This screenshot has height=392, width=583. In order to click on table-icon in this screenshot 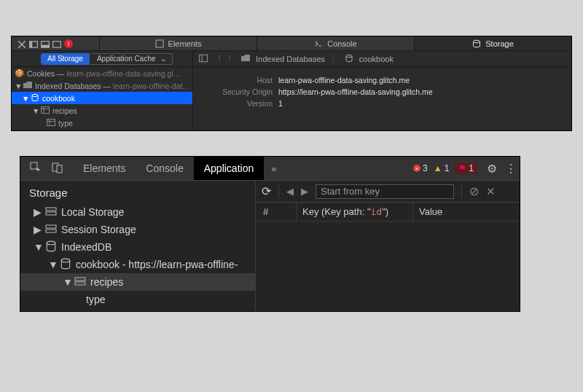, I will do `click(51, 123)`.